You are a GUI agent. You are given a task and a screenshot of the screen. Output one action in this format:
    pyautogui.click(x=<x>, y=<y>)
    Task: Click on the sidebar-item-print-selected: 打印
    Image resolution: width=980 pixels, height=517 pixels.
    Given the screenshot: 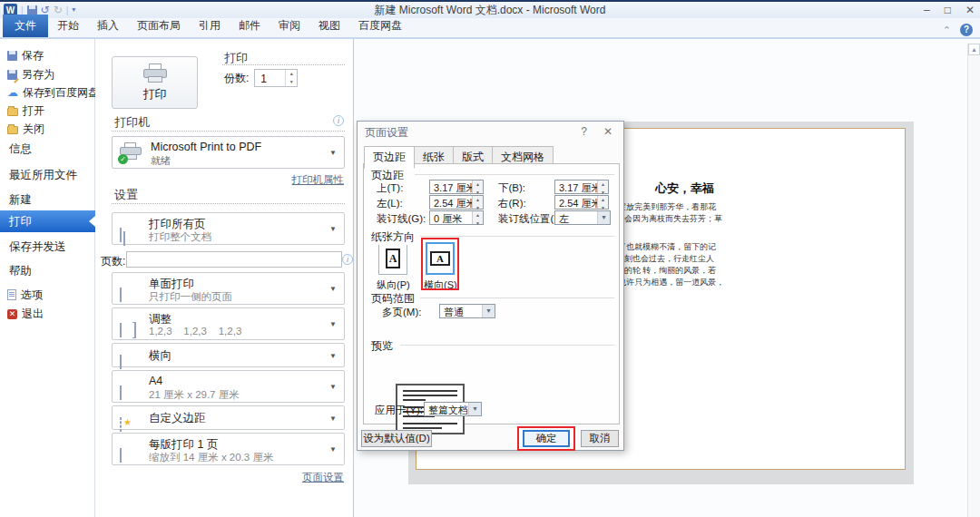 What is the action you would take?
    pyautogui.click(x=47, y=221)
    